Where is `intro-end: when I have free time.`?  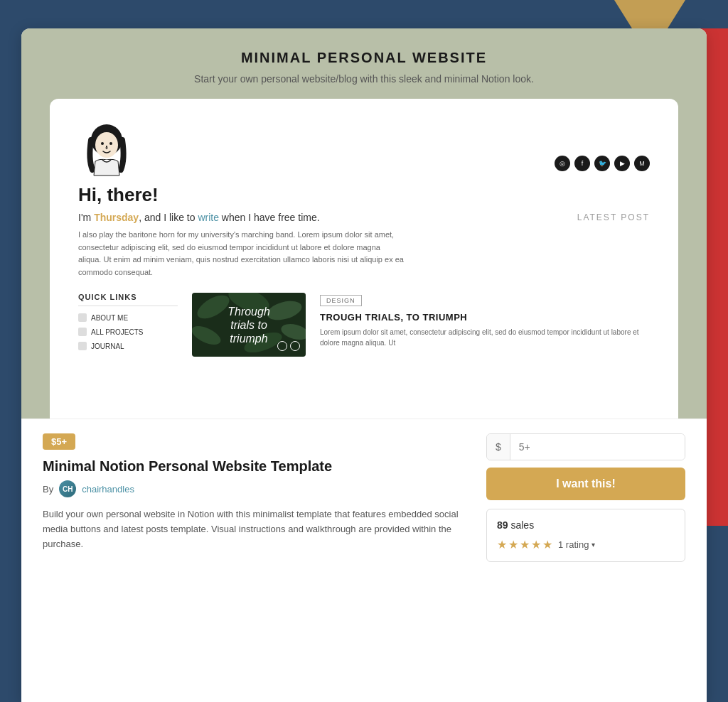
intro-end: when I have free time. is located at coordinates (269, 217).